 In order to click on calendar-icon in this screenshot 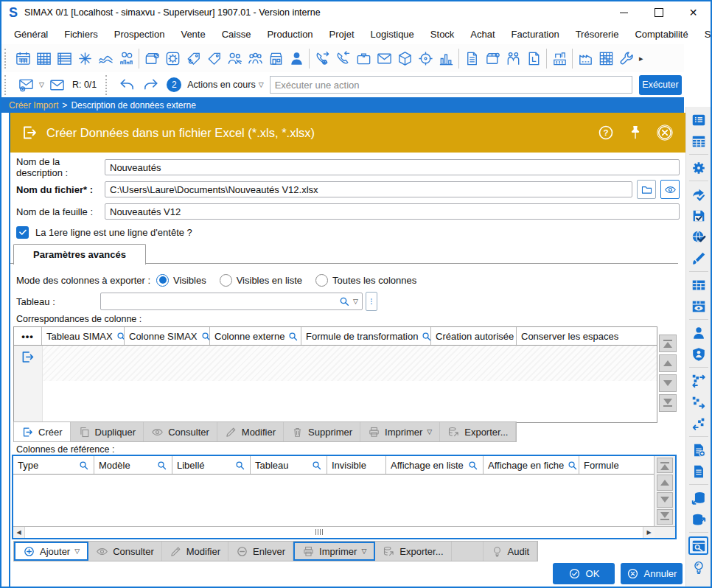, I will do `click(23, 58)`.